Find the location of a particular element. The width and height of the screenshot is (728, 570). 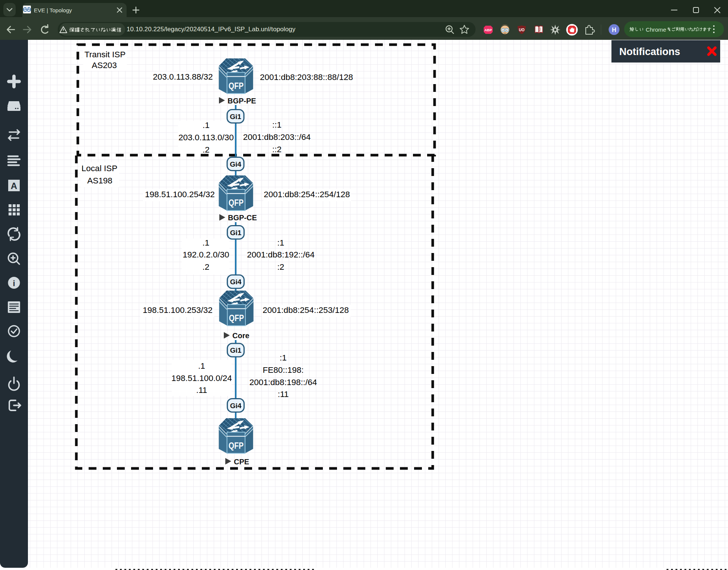

svg-text: AS198 is located at coordinates (100, 181).